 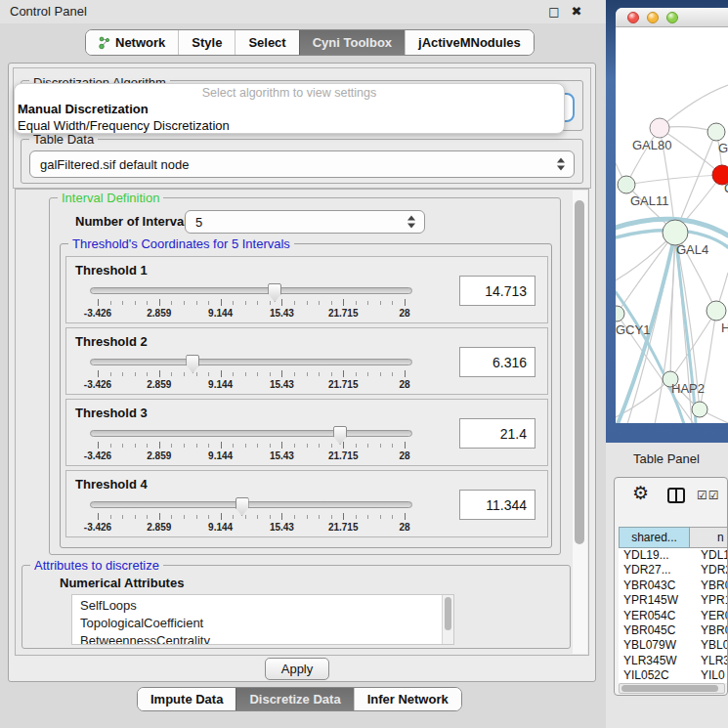 What do you see at coordinates (641, 492) in the screenshot?
I see `settings-gear-icon: ⚙` at bounding box center [641, 492].